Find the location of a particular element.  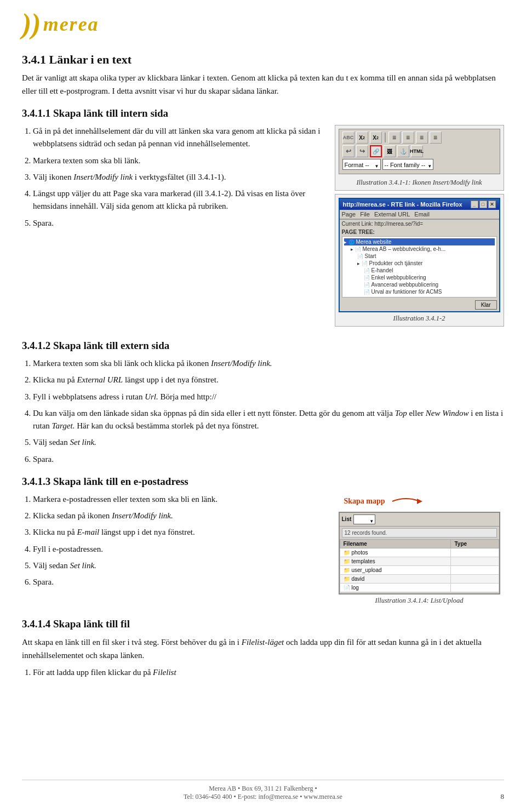

ff-max-btn: □ is located at coordinates (483, 204).